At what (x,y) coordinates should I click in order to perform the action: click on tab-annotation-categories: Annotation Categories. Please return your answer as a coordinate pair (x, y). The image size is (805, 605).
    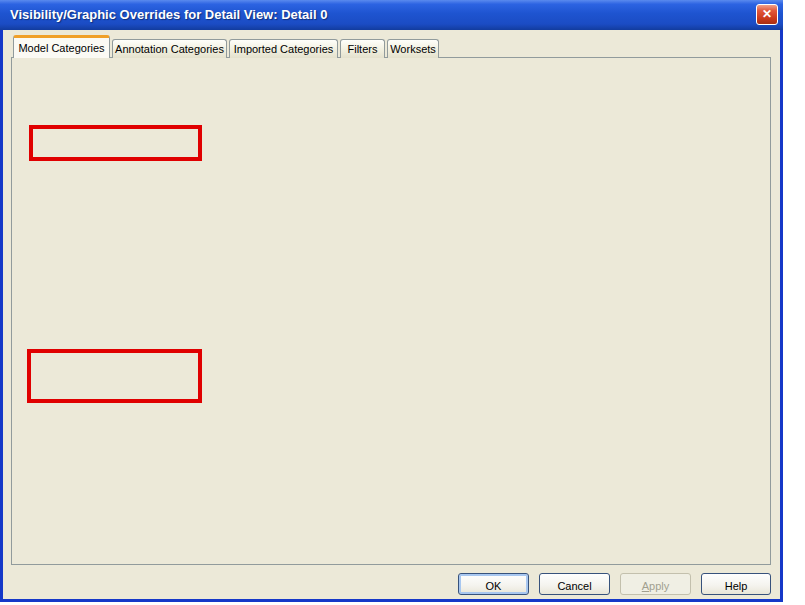
    Looking at the image, I should click on (170, 48).